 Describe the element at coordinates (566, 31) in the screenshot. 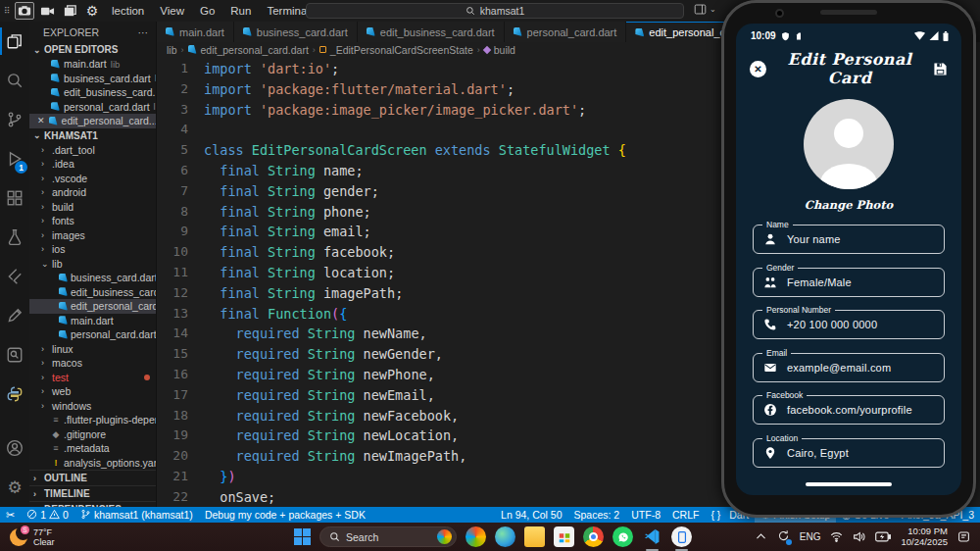

I see `tab-personal_card.dart: personal_card.dart` at that location.